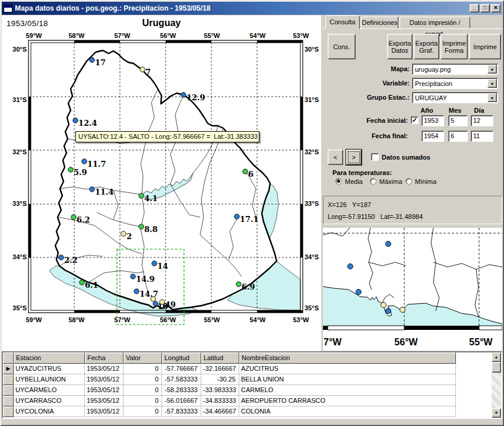  What do you see at coordinates (496, 385) in the screenshot?
I see `table-vertical-scrollbar: ▲ ▼` at bounding box center [496, 385].